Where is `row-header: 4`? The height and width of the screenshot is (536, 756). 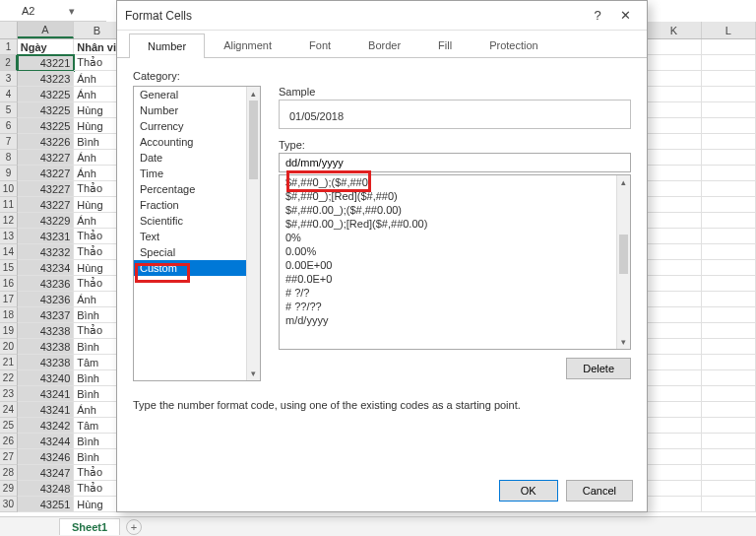 row-header: 4 is located at coordinates (9, 95).